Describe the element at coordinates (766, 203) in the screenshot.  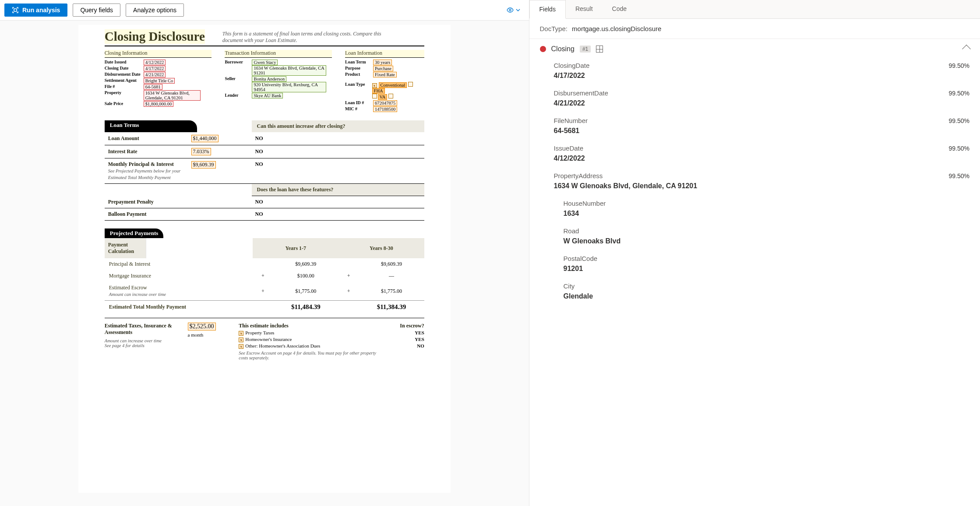
I see `field-name: HouseNumber` at that location.